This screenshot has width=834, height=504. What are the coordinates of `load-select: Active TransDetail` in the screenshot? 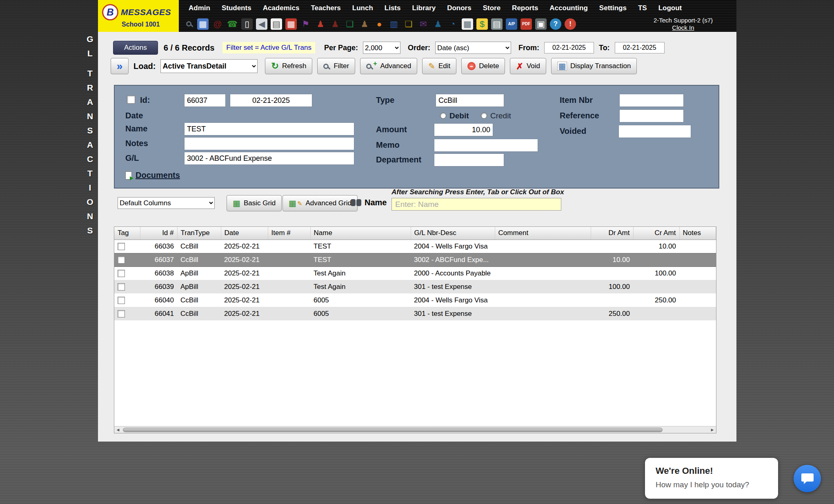 It's located at (209, 66).